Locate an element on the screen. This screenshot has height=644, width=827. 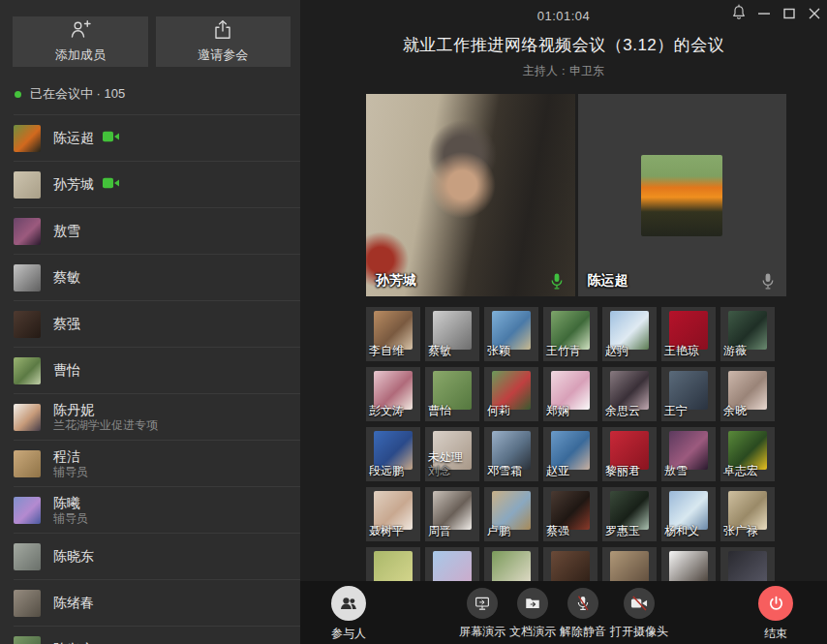
open-camera-button: 打开摄像头 is located at coordinates (639, 614).